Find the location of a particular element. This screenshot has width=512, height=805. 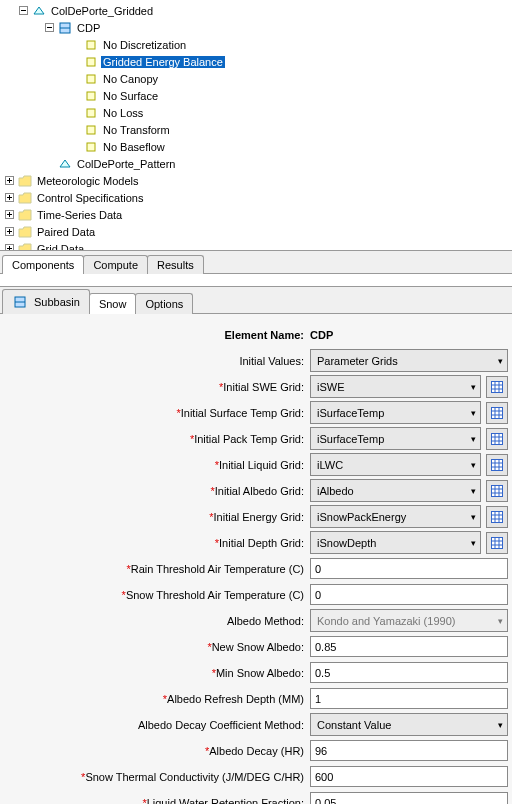

form-label: *Initial Surface Temp Grid: is located at coordinates (157, 413).